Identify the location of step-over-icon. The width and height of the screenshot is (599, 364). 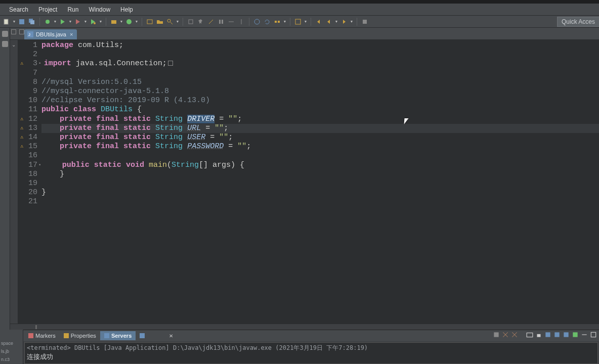
(231, 22).